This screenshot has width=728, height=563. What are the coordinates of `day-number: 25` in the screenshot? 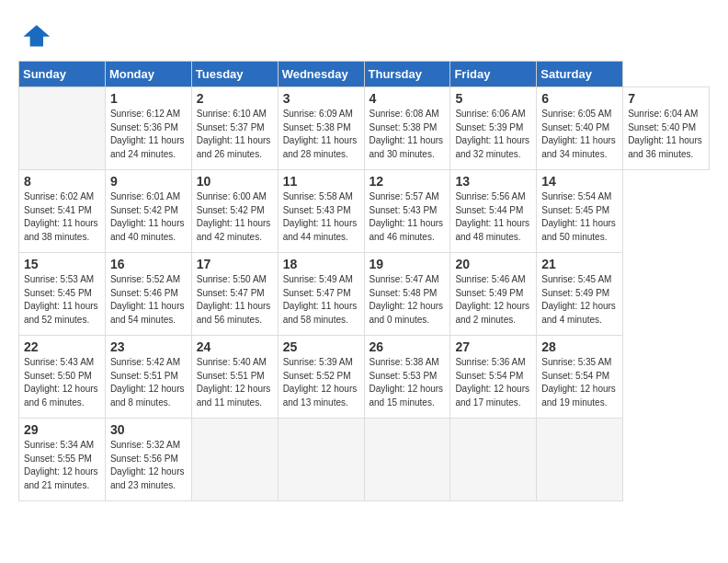 It's located at (322, 347).